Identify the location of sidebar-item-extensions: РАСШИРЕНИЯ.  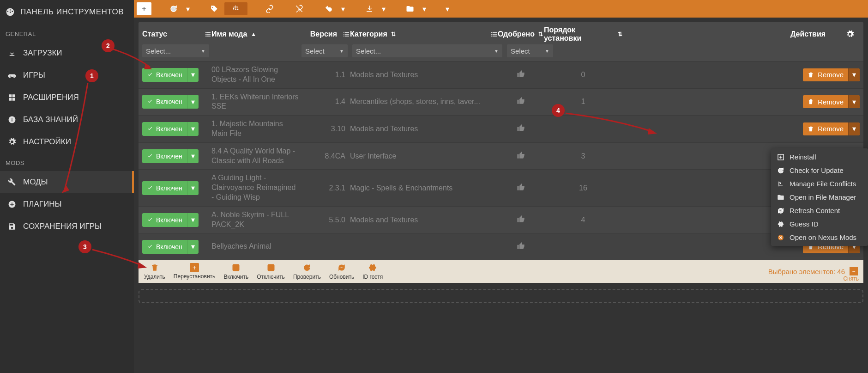
(67, 98).